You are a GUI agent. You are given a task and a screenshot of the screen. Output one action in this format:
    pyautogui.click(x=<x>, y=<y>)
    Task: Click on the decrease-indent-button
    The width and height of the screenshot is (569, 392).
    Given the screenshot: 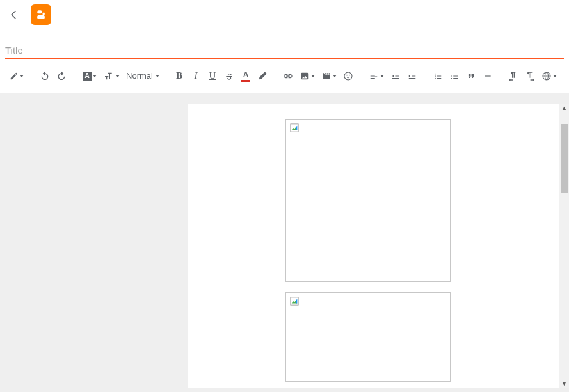 What is the action you would take?
    pyautogui.click(x=396, y=76)
    